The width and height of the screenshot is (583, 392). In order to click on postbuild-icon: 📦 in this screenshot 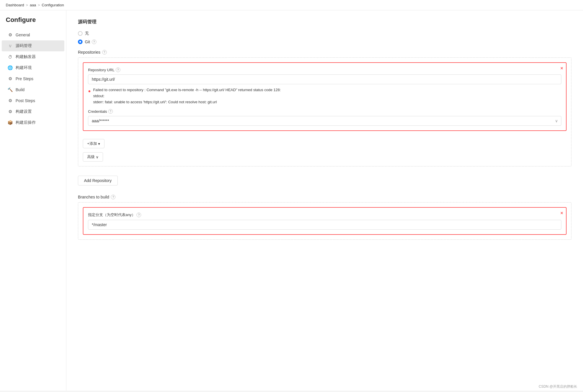, I will do `click(10, 123)`.